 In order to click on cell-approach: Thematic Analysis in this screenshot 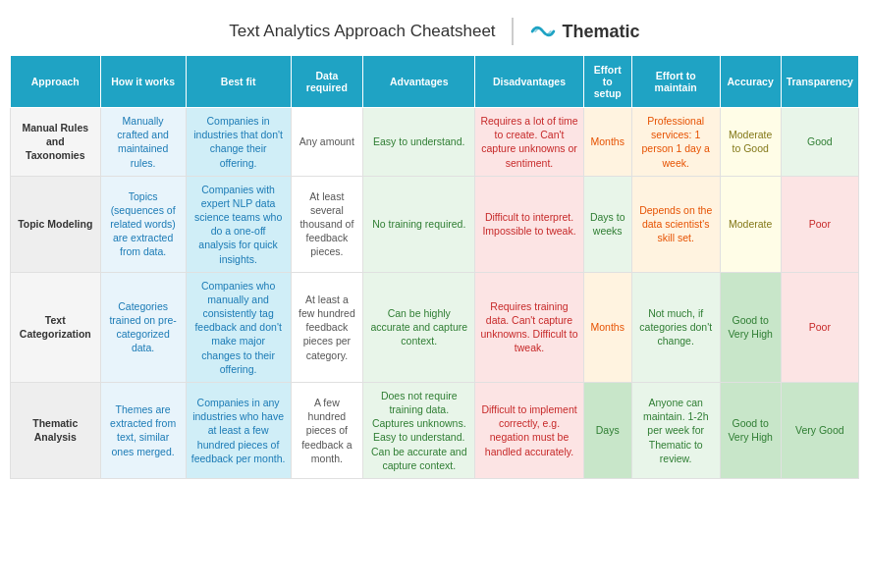, I will do `click(56, 430)`.